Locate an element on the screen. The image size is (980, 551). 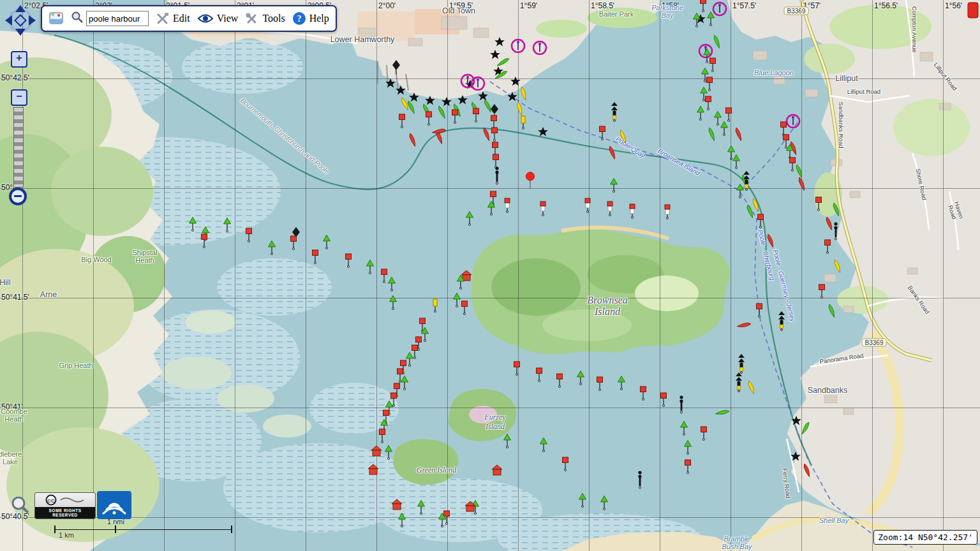
seamark-sel is located at coordinates (530, 180).